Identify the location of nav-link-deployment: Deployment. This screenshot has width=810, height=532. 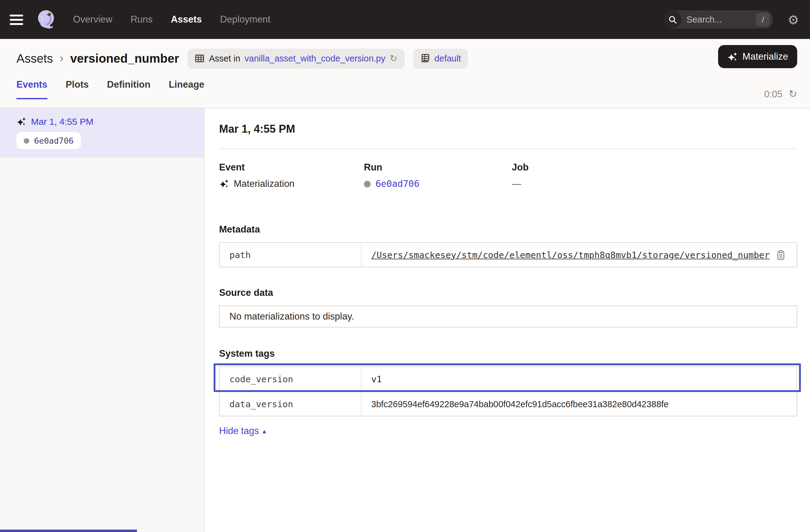
(245, 19).